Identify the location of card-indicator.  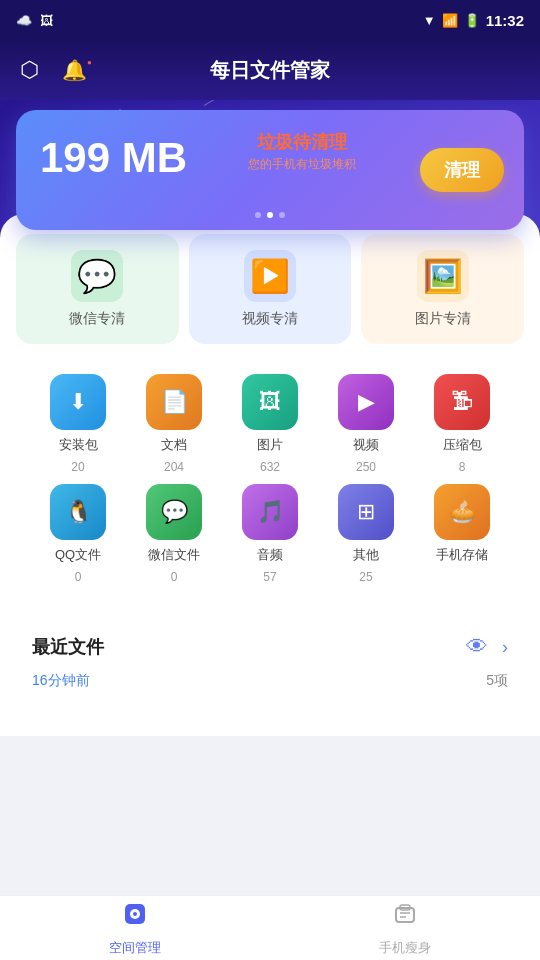
(270, 215).